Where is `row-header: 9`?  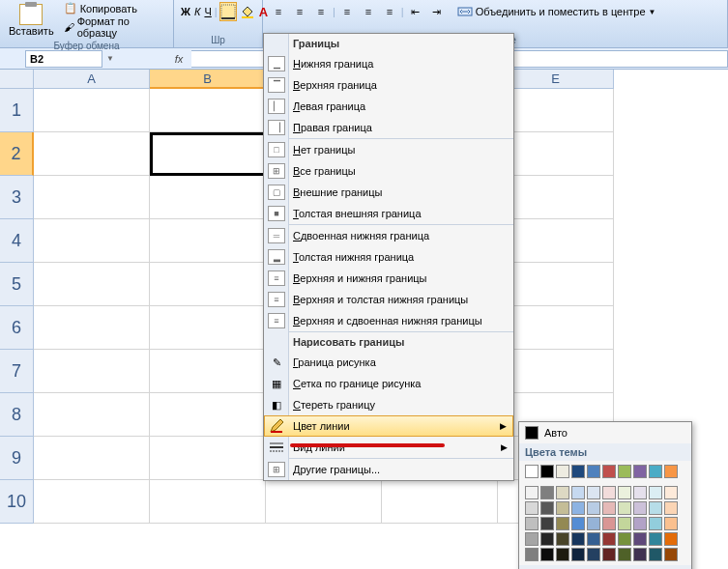 row-header: 9 is located at coordinates (17, 458).